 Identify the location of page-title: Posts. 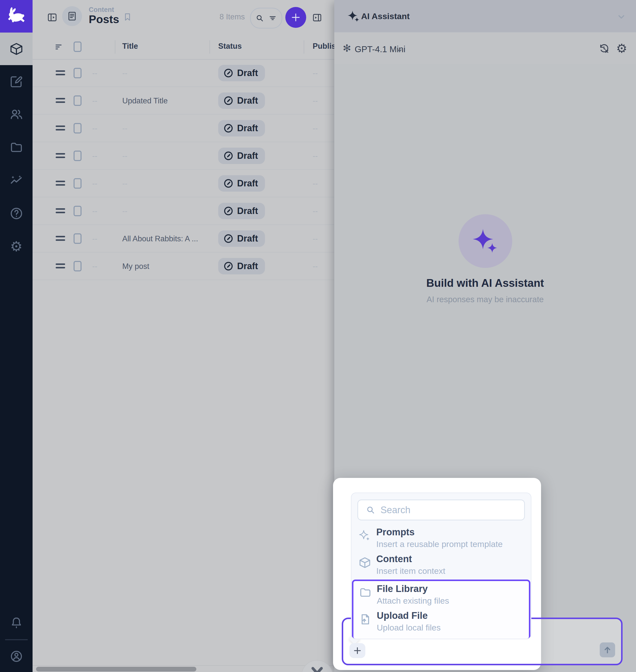
(104, 19).